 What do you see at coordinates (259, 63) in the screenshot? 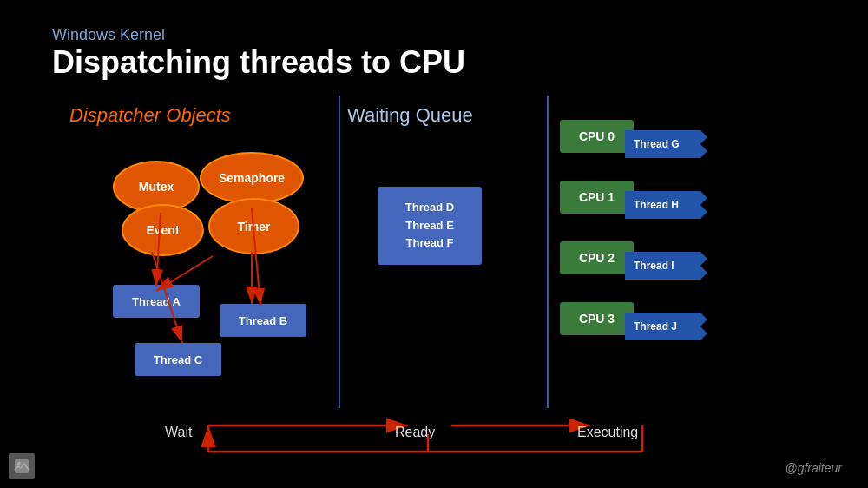
I see `main-title: Dispatching threads to CPU` at bounding box center [259, 63].